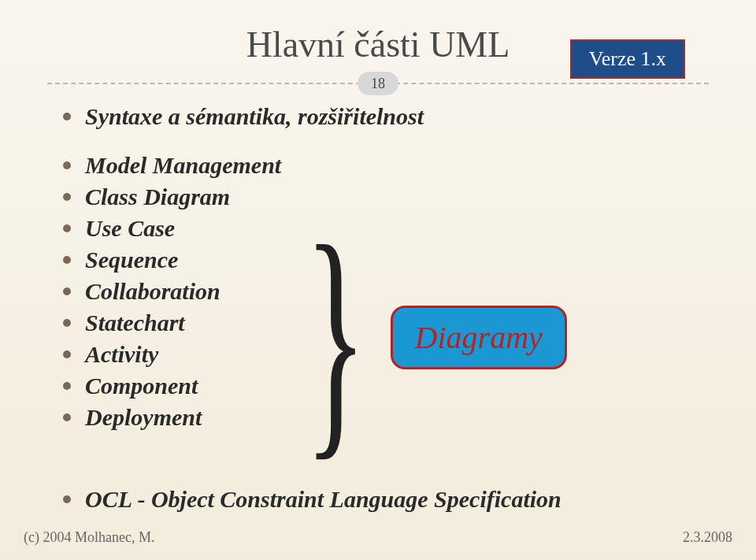 The width and height of the screenshot is (756, 560). What do you see at coordinates (172, 197) in the screenshot?
I see `list-item: Class Diagram` at bounding box center [172, 197].